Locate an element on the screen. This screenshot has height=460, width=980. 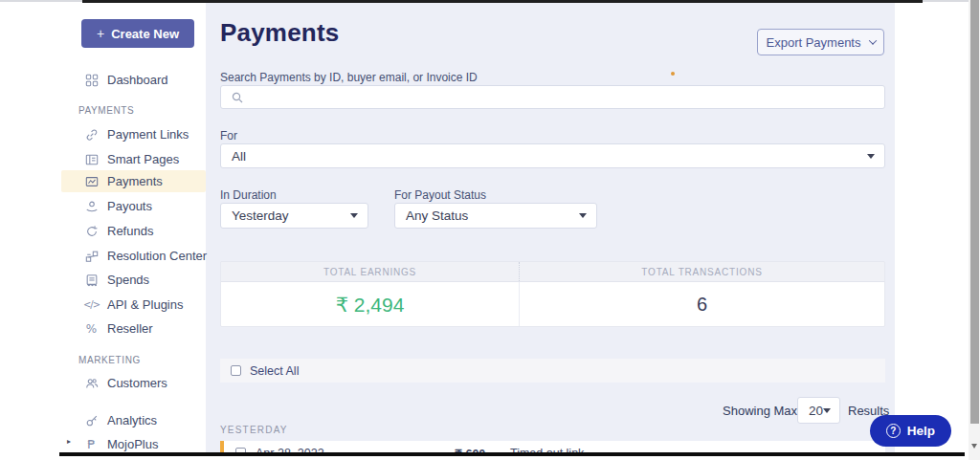
scrollbar is located at coordinates (974, 230).